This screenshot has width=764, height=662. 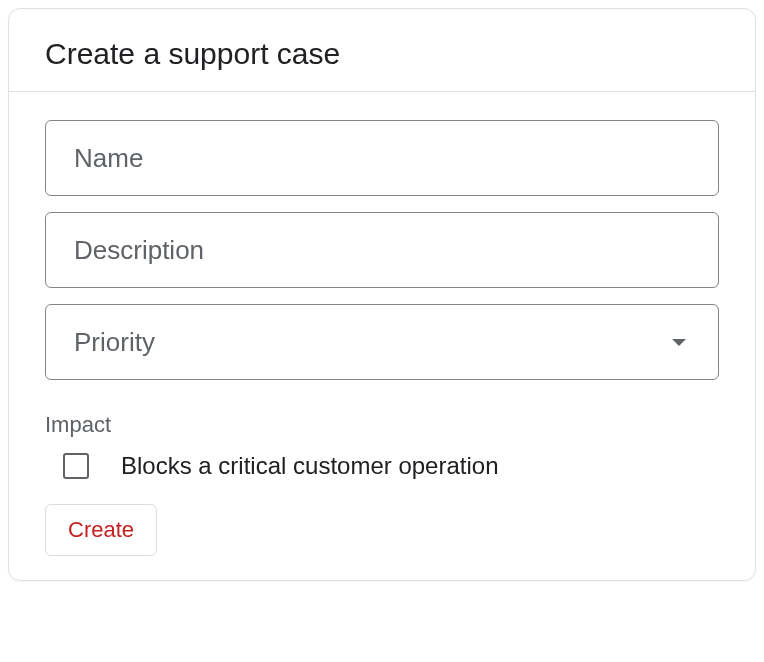 What do you see at coordinates (76, 466) in the screenshot?
I see `impact-checkbox` at bounding box center [76, 466].